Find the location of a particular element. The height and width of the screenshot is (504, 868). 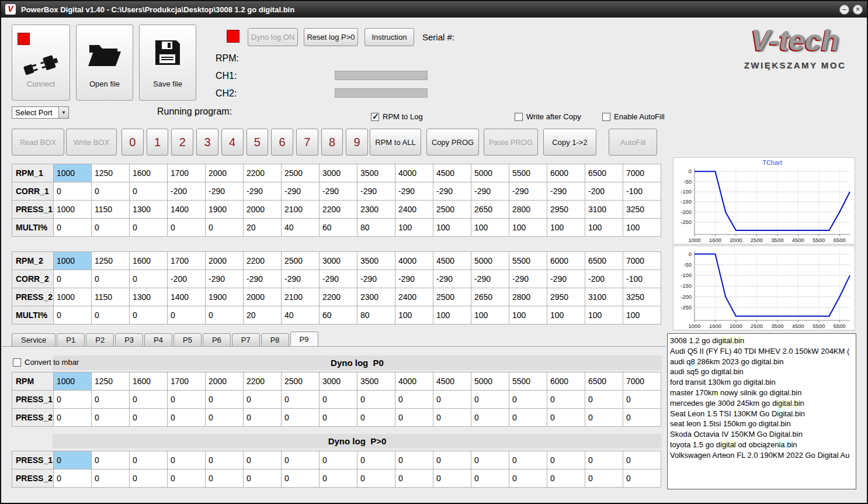

value-cell: 1250 is located at coordinates (111, 381).